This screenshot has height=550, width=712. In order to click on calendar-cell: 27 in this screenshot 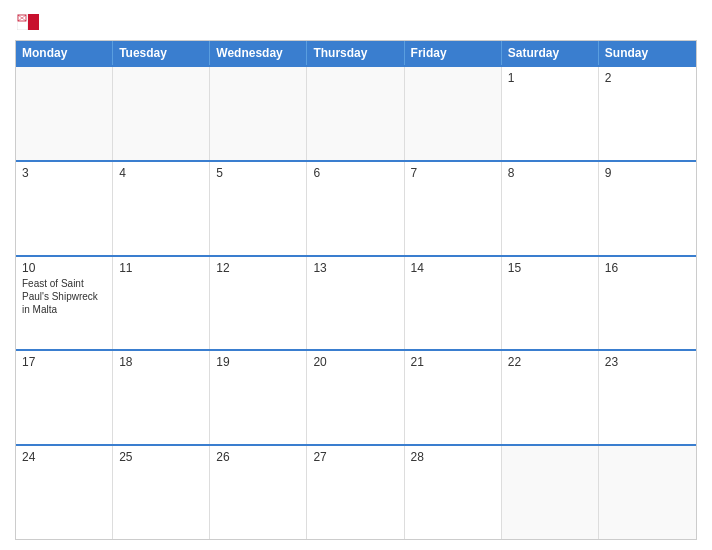, I will do `click(356, 492)`.